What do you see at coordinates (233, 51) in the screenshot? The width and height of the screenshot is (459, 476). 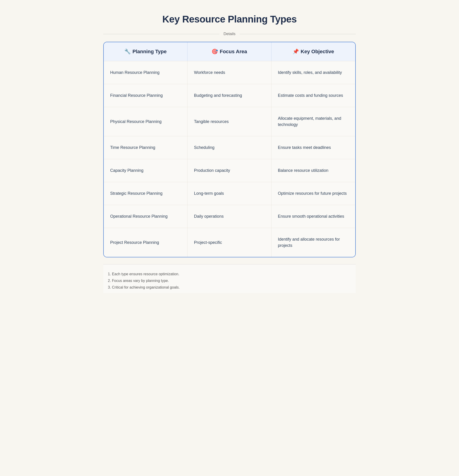 I see `header-col2-label: Focus Area` at bounding box center [233, 51].